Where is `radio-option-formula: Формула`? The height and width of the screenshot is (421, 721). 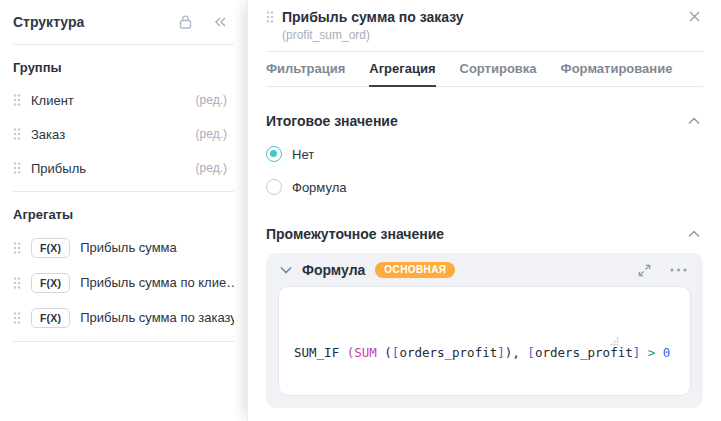 radio-option-formula: Формула is located at coordinates (484, 187).